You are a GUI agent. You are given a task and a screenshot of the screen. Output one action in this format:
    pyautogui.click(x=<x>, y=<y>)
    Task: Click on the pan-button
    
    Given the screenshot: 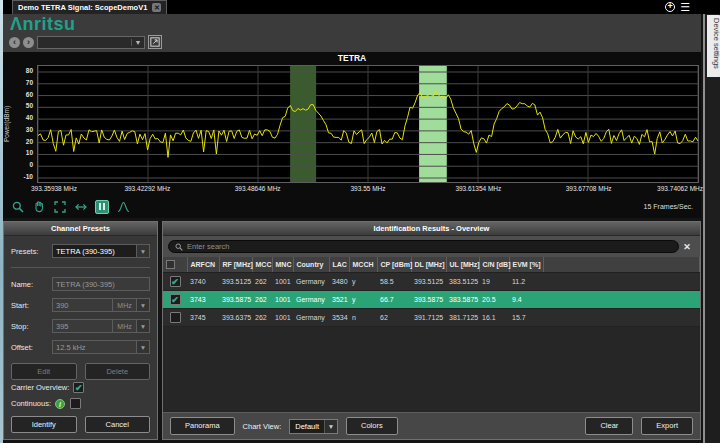 What is the action you would take?
    pyautogui.click(x=38, y=206)
    